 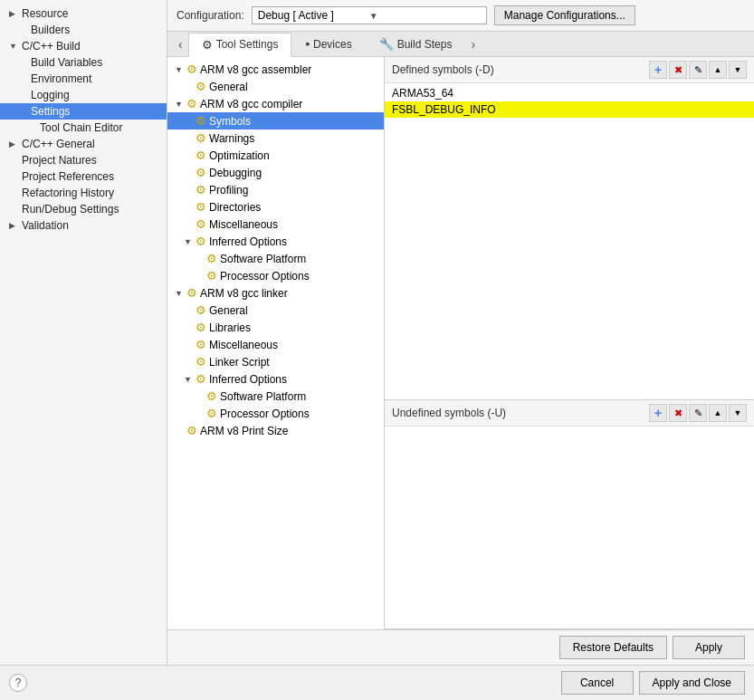 What do you see at coordinates (207, 45) in the screenshot?
I see `tab-tool-settings-icon: ⚙` at bounding box center [207, 45].